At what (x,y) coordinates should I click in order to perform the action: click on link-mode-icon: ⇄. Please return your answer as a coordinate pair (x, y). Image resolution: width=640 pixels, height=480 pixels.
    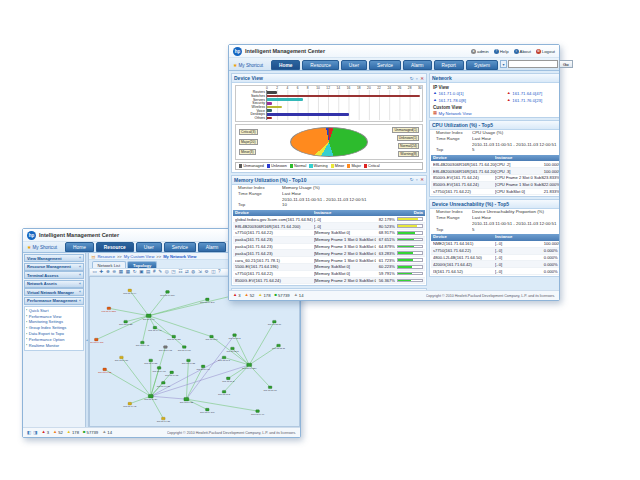
    Looking at the image, I should click on (187, 272).